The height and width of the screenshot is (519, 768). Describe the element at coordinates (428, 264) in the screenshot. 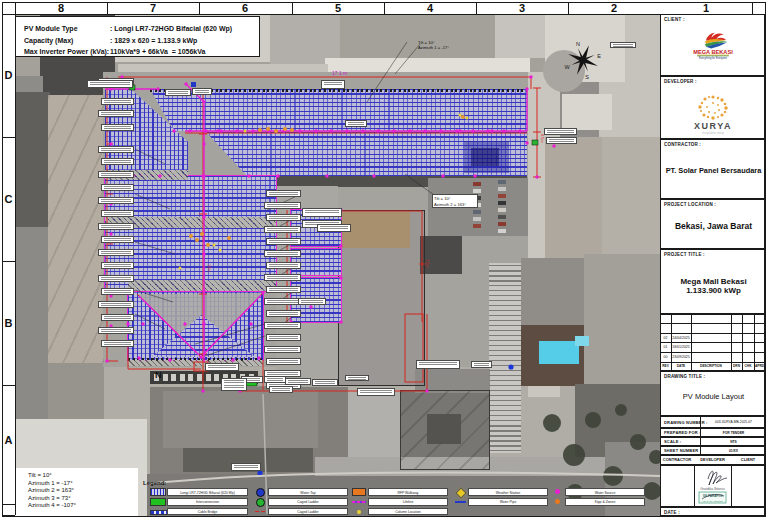

I see `svg-text: 7.5m` at that location.